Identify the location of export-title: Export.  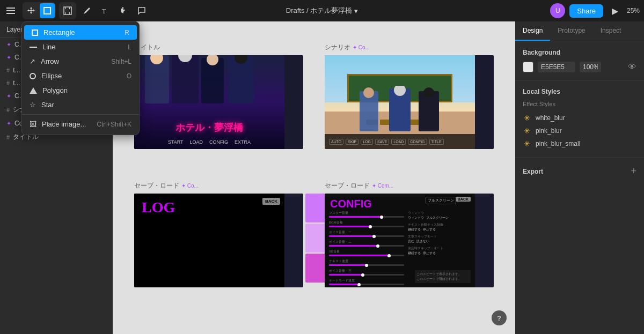
(533, 172).